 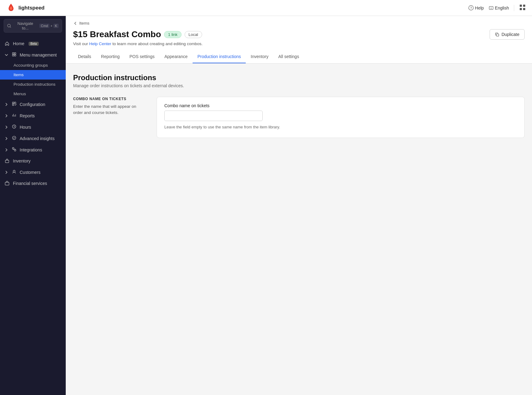 I want to click on inventory-icon, so click(x=7, y=161).